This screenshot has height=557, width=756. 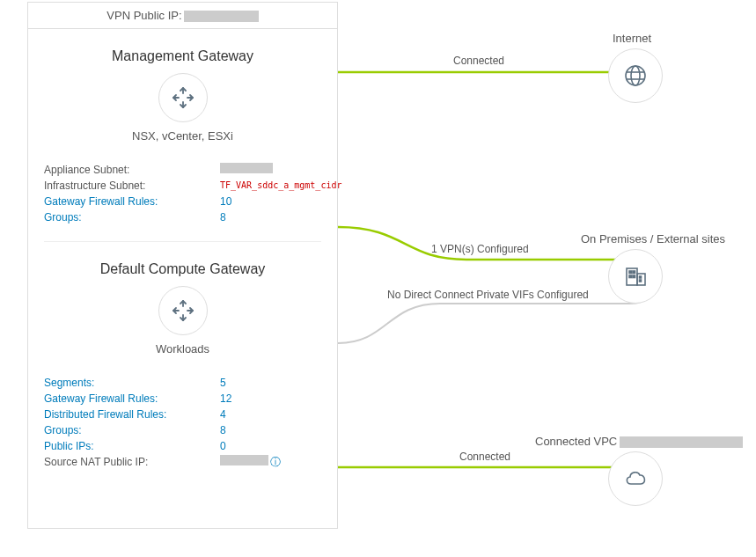 I want to click on compute-groups-value: 8, so click(x=271, y=430).